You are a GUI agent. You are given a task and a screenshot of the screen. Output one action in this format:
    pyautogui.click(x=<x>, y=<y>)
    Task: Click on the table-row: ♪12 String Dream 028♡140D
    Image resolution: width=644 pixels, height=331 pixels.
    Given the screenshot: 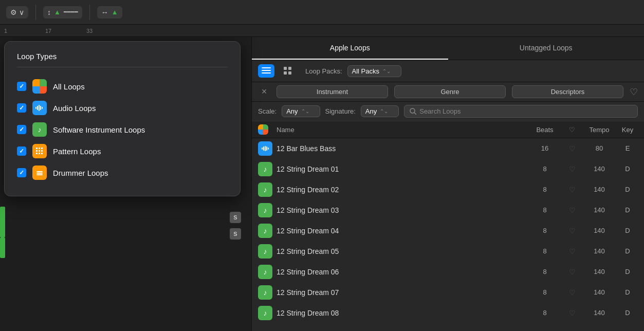 What is the action you would take?
    pyautogui.click(x=448, y=190)
    